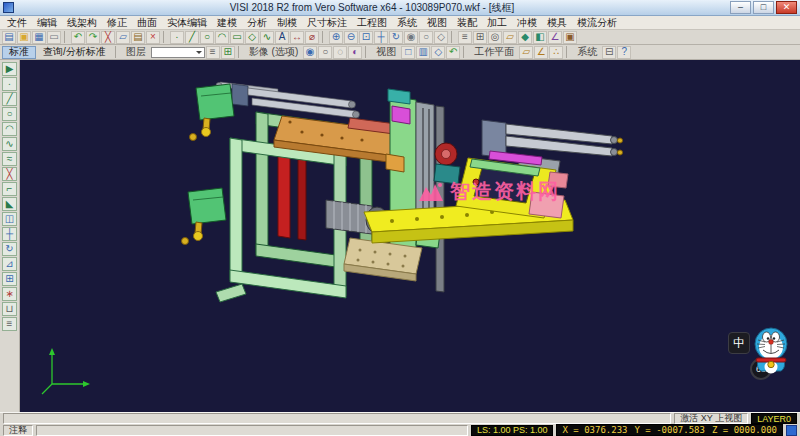 The height and width of the screenshot is (436, 800). Describe the element at coordinates (10, 324) in the screenshot. I see `properties-icon: ≡` at that location.